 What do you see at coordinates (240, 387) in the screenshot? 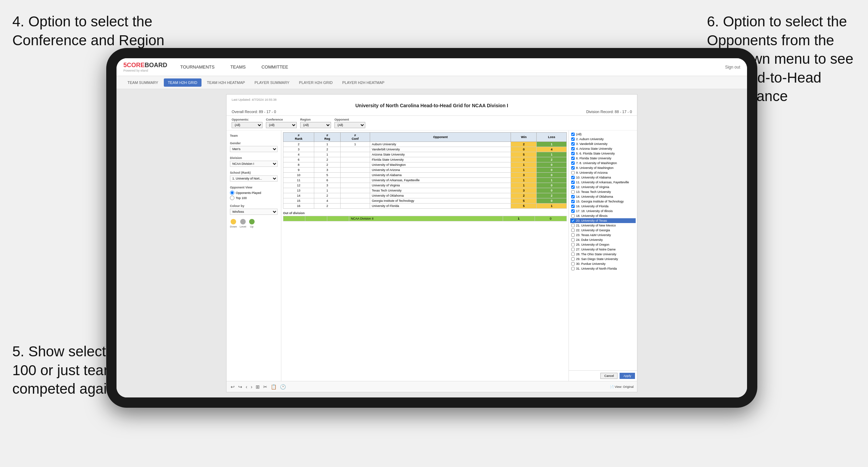
I see `redo-icon: ↪` at bounding box center [240, 387].